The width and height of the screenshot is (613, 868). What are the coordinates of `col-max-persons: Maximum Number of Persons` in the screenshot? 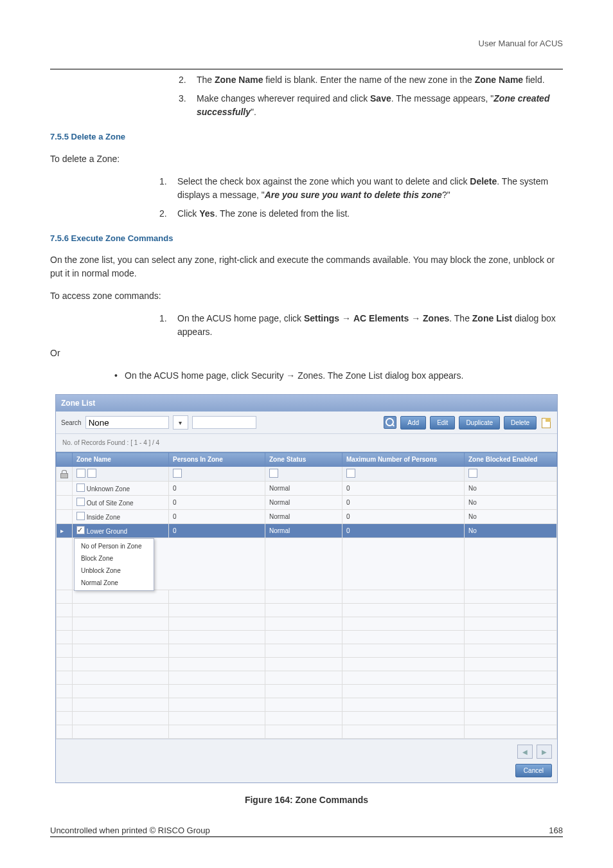 It's located at (404, 460).